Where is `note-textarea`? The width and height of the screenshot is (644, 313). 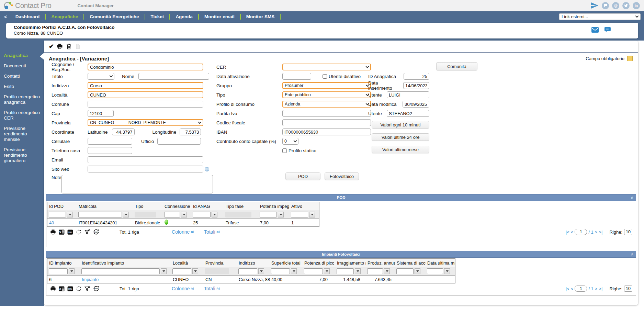
note-textarea is located at coordinates (137, 184).